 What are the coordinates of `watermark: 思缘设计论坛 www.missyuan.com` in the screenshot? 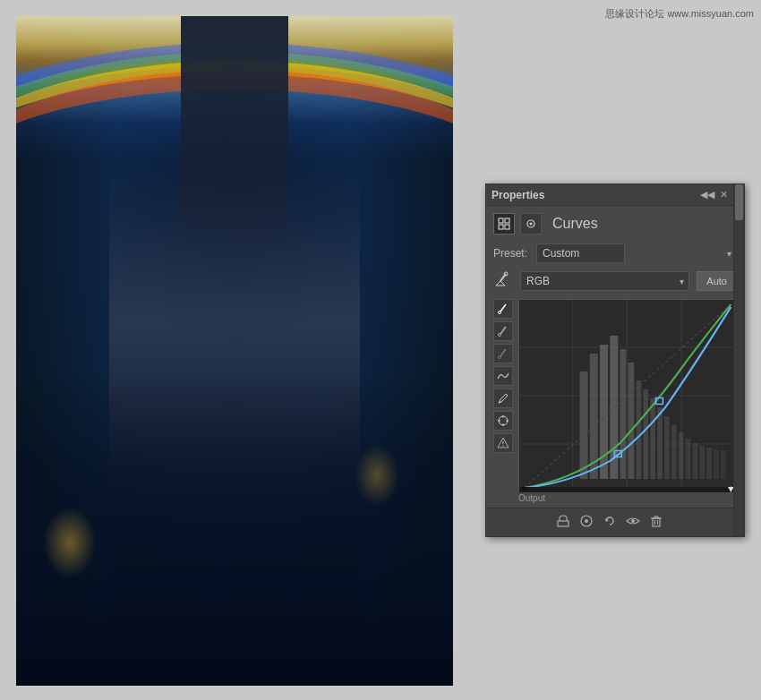 It's located at (680, 14).